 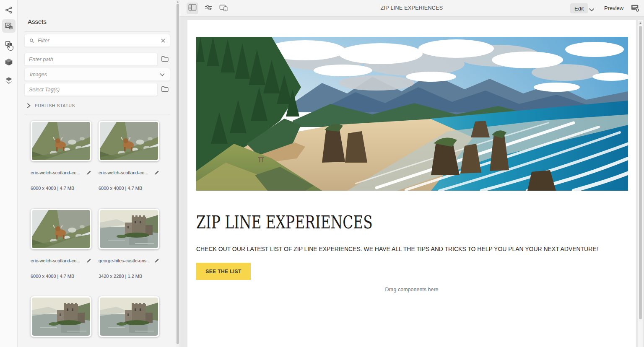 What do you see at coordinates (579, 8) in the screenshot?
I see `edit-mode-label: Edit` at bounding box center [579, 8].